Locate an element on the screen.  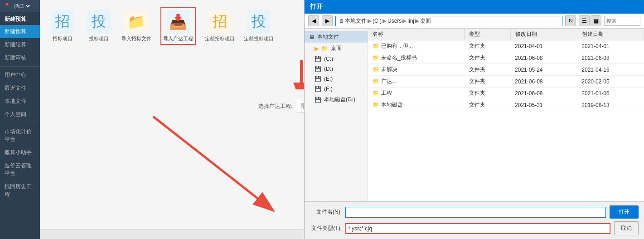
filename-label: 文件名(N): is located at coordinates (326, 212).